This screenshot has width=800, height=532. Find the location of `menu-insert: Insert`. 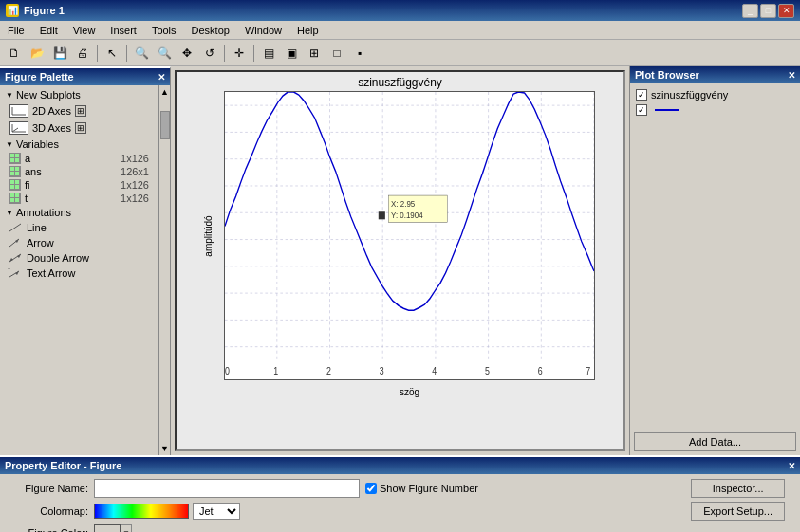

menu-insert: Insert is located at coordinates (123, 30).